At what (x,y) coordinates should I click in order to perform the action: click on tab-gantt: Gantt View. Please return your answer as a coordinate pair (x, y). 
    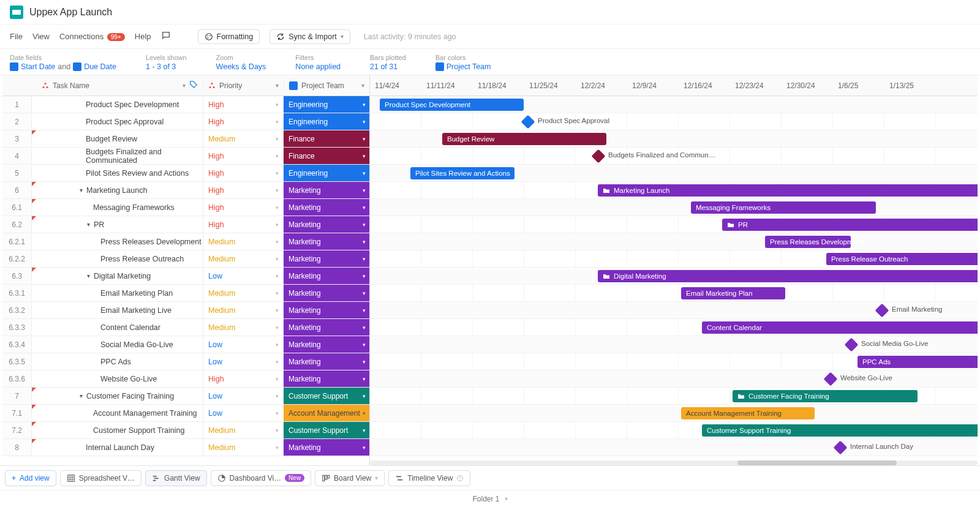
    Looking at the image, I should click on (176, 478).